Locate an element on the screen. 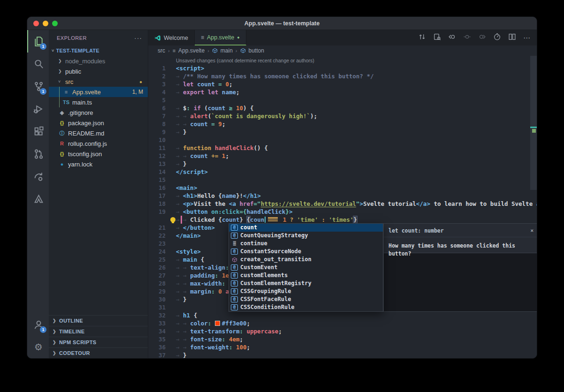  code-line-8: → → count = 9; is located at coordinates (357, 124).